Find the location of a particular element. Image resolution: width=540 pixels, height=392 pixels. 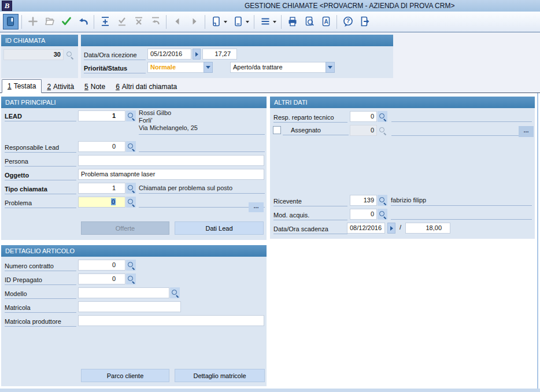

open-record-button is located at coordinates (50, 22).